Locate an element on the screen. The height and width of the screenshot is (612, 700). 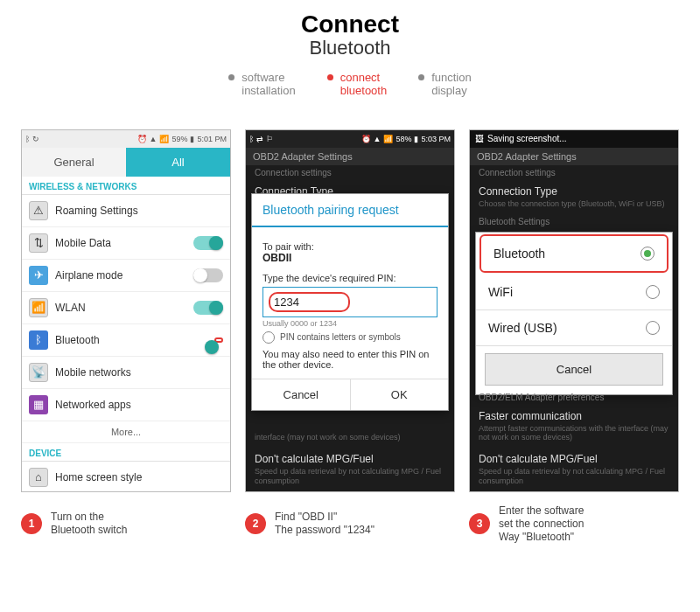
row-airplane: ✈ Airplane mode is located at coordinates (126, 276).